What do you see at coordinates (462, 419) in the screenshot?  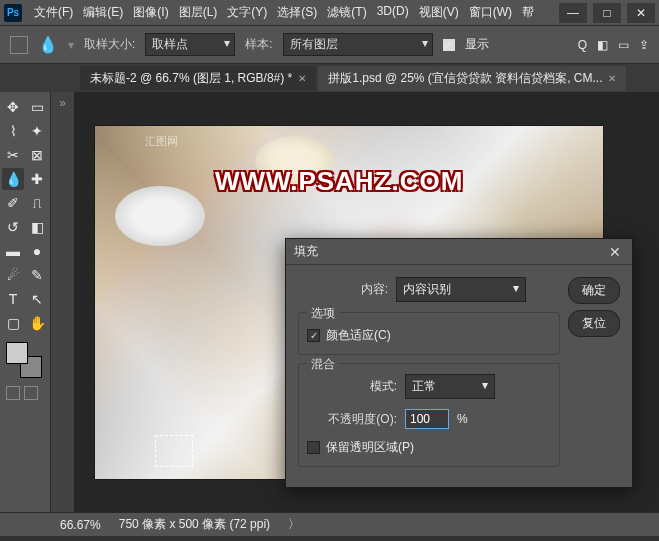 I see `opacity-unit: %` at bounding box center [462, 419].